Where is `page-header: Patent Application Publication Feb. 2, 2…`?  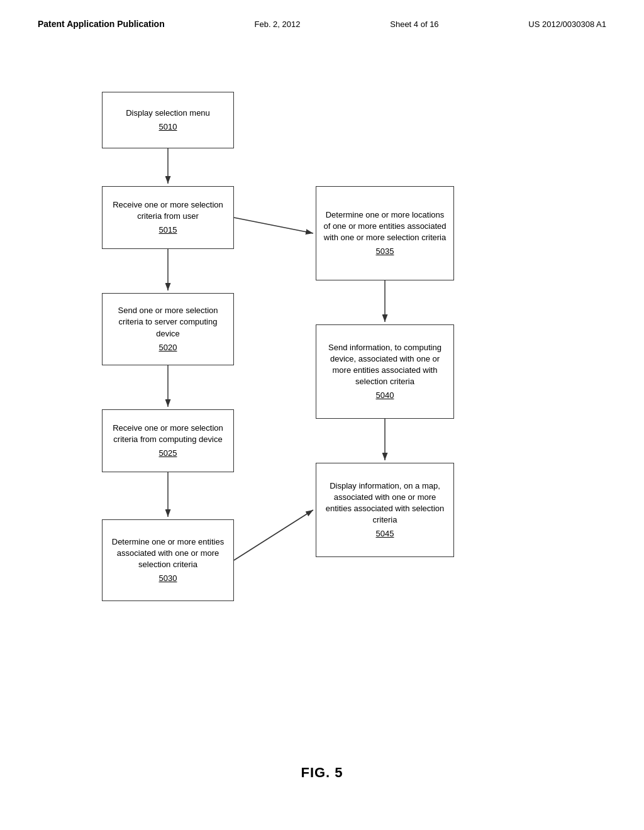
page-header: Patent Application Publication Feb. 2, 2… is located at coordinates (322, 21).